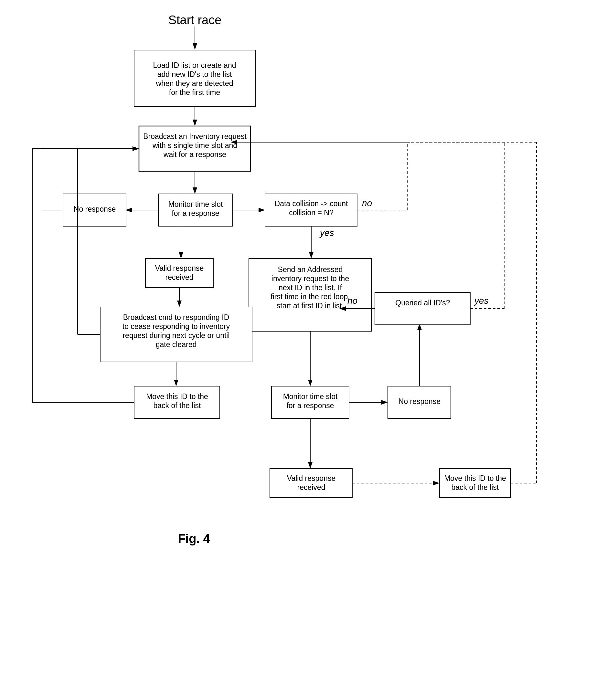  I want to click on svg-text:request during next cycle or u: request during next cycle or until, so click(176, 335).